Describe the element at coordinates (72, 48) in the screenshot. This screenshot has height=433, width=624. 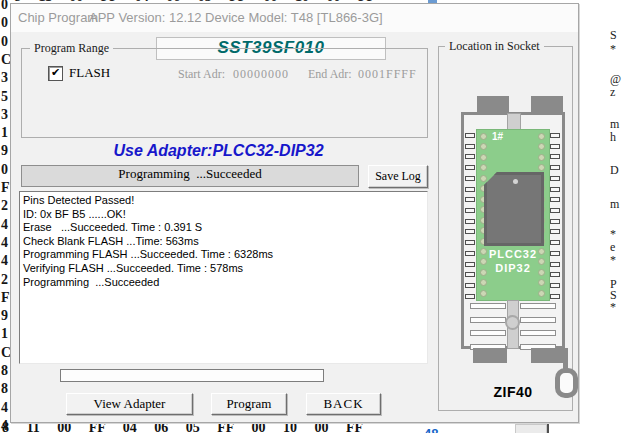
I see `program-range-label: Program Range` at that location.